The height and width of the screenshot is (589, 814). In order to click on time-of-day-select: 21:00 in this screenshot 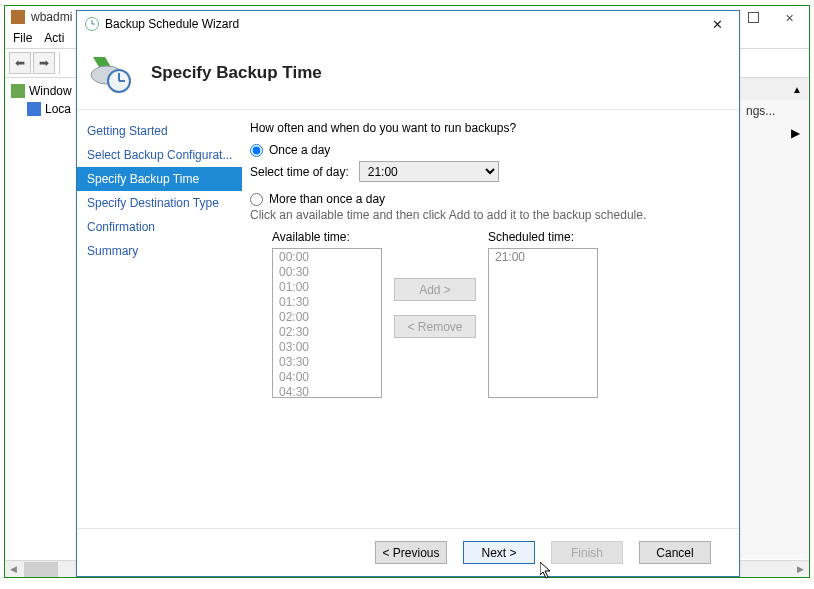, I will do `click(429, 172)`.